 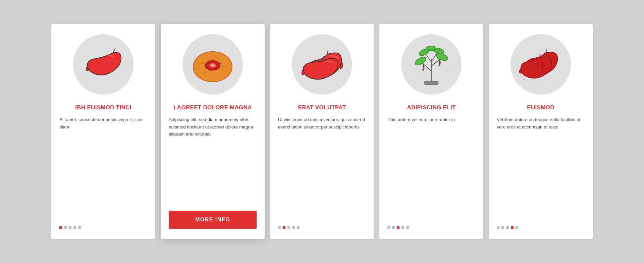 What do you see at coordinates (322, 132) in the screenshot?
I see `card-3: ERAT VOLUTPATUt wisi enim ad minim venia…` at bounding box center [322, 132].